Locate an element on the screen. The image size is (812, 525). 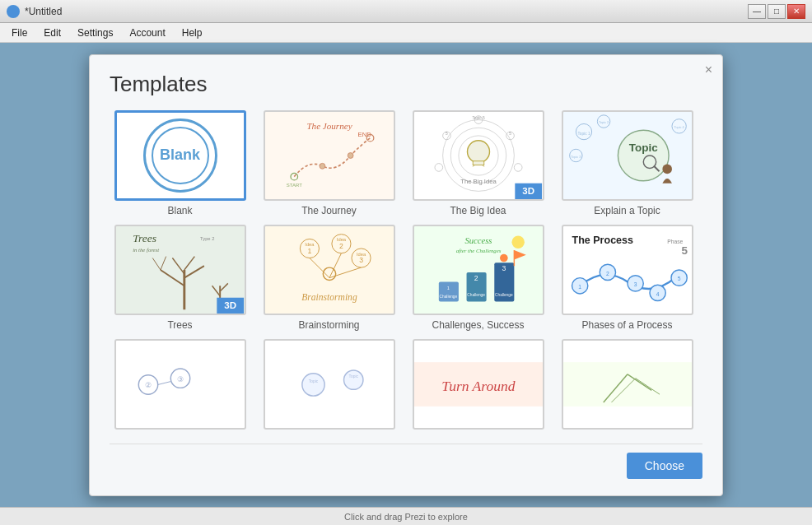
svg-text: Topic 4 is located at coordinates (679, 128).